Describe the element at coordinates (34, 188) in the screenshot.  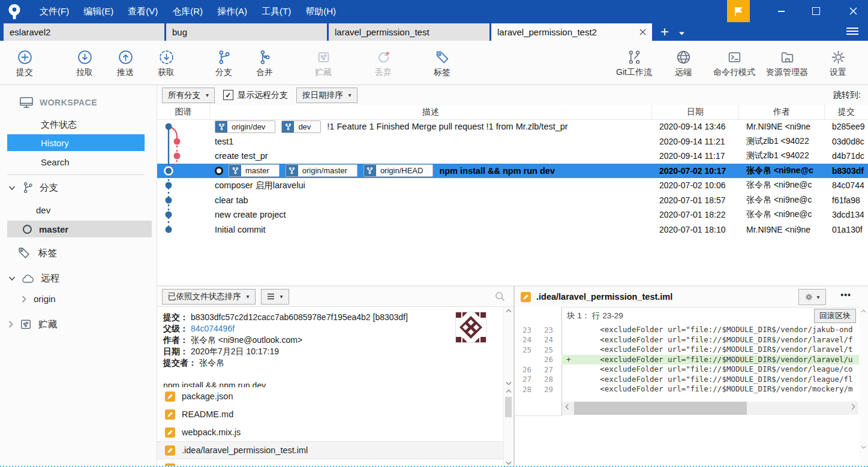
I see `sidebar-section-branches: 分支` at that location.